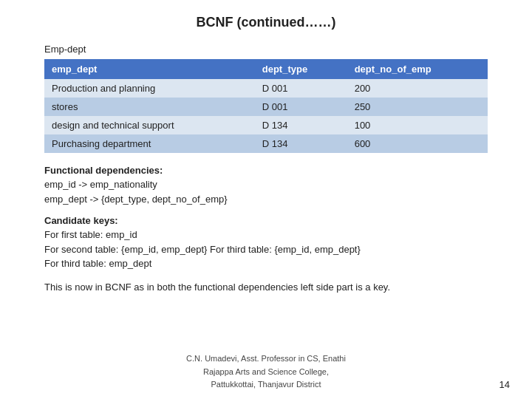  I want to click on fd-title: Functional dependencies:, so click(266, 170).